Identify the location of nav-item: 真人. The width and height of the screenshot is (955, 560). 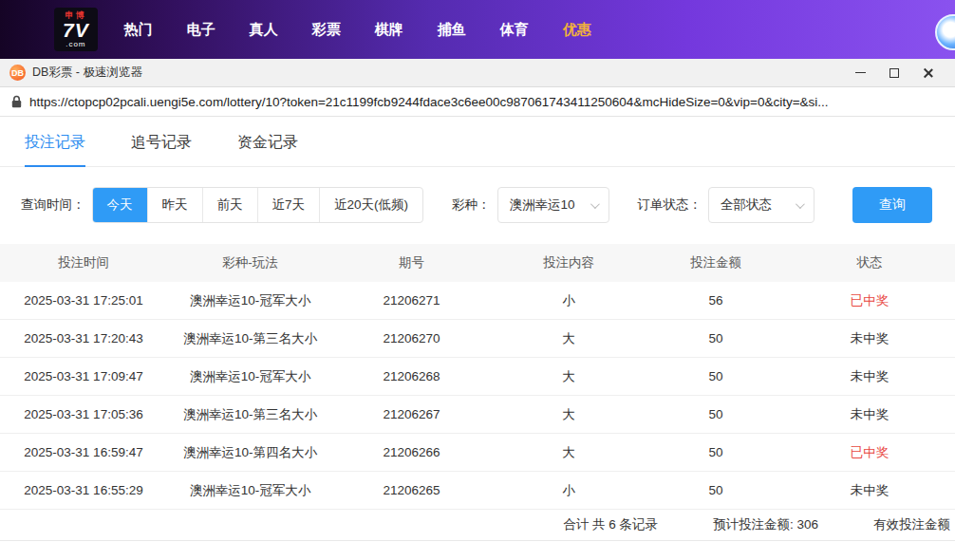
(264, 30).